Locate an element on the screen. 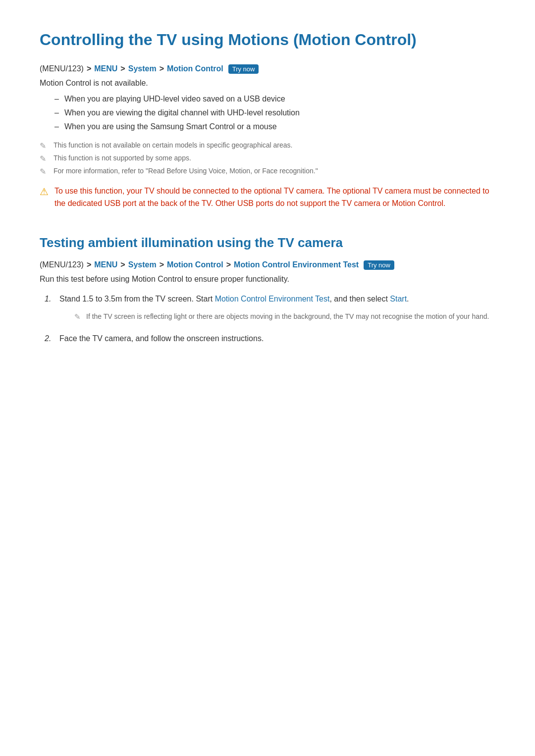 Image resolution: width=535 pixels, height=756 pixels. list-item: When you are using the Samsung Smart Con… is located at coordinates (275, 127).